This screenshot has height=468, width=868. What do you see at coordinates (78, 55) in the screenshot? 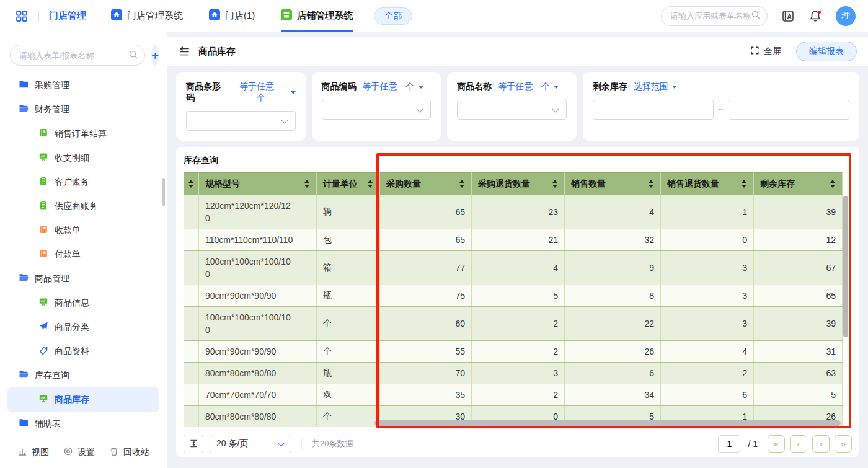
I see `form-search` at bounding box center [78, 55].